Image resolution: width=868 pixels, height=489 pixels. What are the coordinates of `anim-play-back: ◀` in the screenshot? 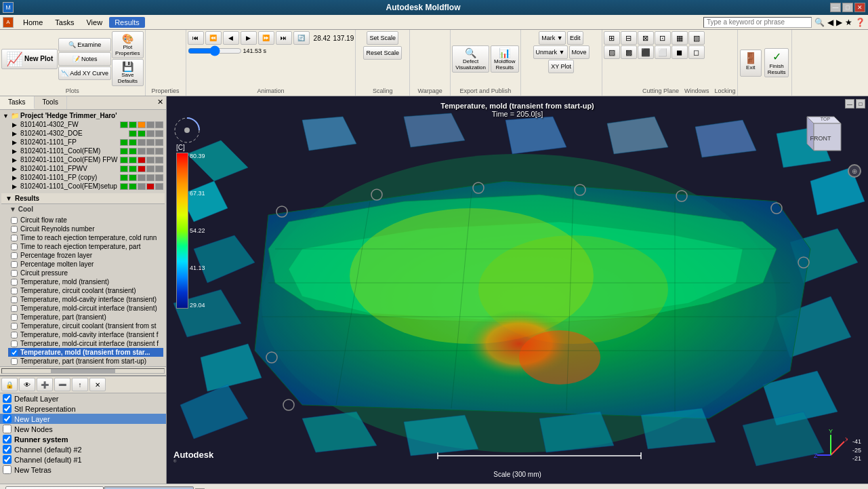 It's located at (231, 38).